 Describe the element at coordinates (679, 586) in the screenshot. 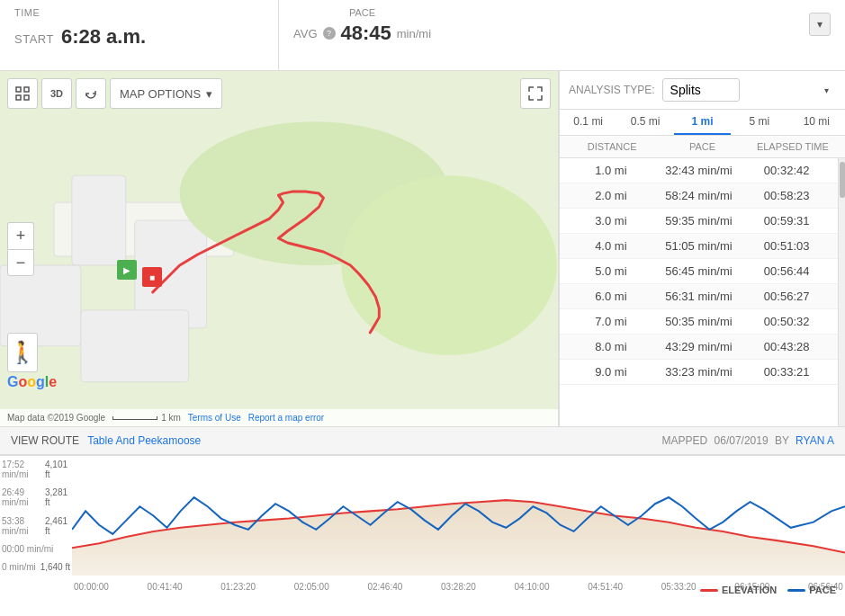

I see `x-label-8: 05:33:20` at that location.